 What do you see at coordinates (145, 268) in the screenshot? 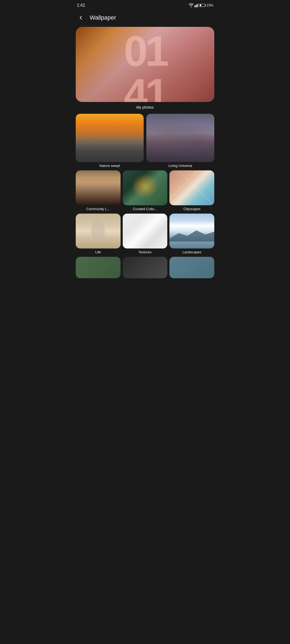
I see `partial-category-row` at bounding box center [145, 268].